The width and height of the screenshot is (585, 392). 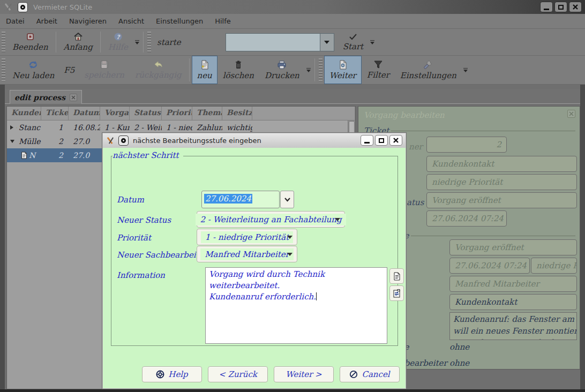 What do you see at coordinates (404, 115) in the screenshot?
I see `panel-title: Vorgang bearbeiten` at bounding box center [404, 115].